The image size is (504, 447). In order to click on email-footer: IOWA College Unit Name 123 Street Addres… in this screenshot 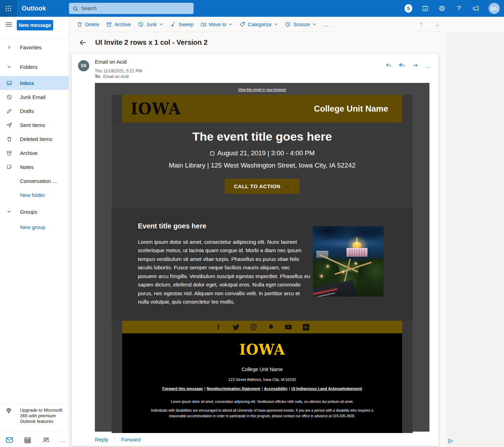, I will do `click(262, 383)`.